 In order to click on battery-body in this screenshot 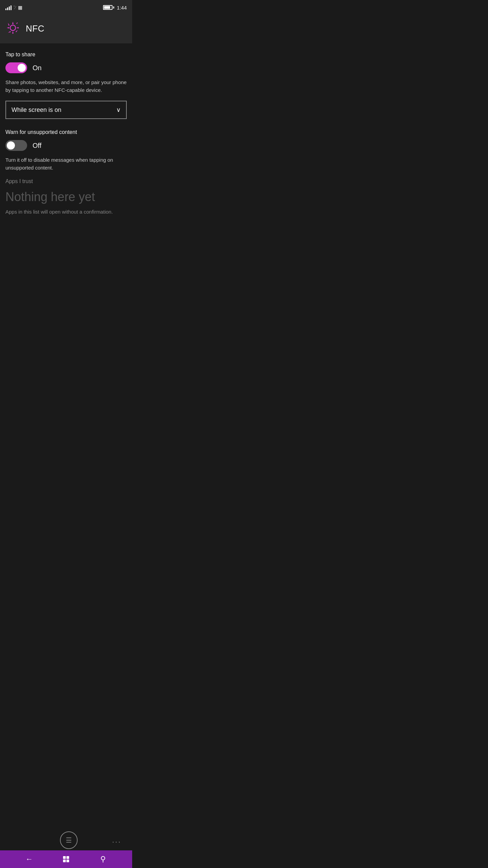, I will do `click(108, 7)`.